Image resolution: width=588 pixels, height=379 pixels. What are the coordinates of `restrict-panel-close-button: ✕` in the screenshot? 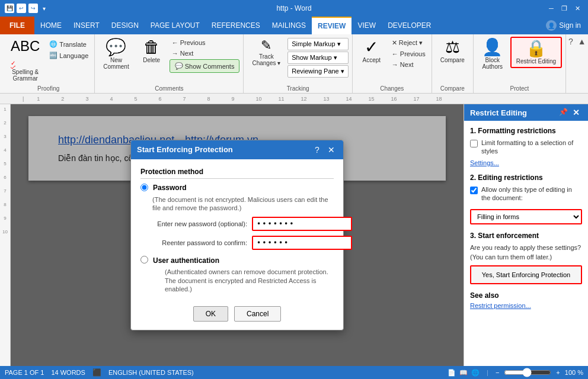 It's located at (576, 113).